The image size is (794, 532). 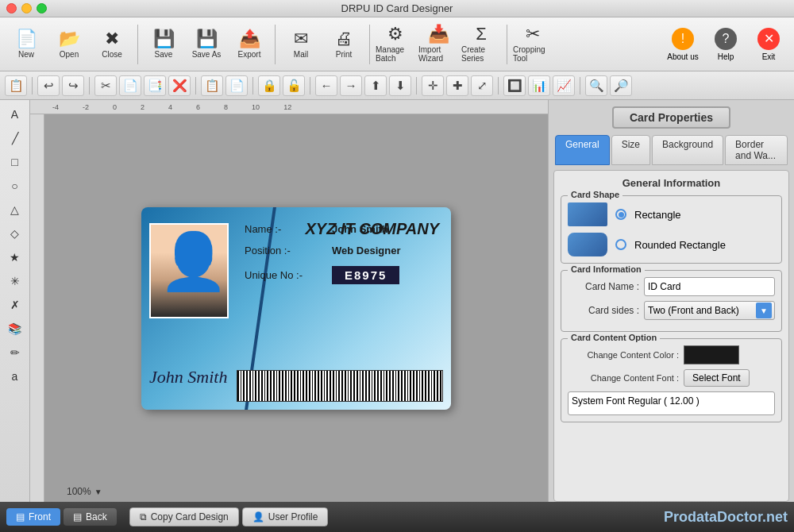 What do you see at coordinates (164, 44) in the screenshot?
I see `save-button: 💾 Save` at bounding box center [164, 44].